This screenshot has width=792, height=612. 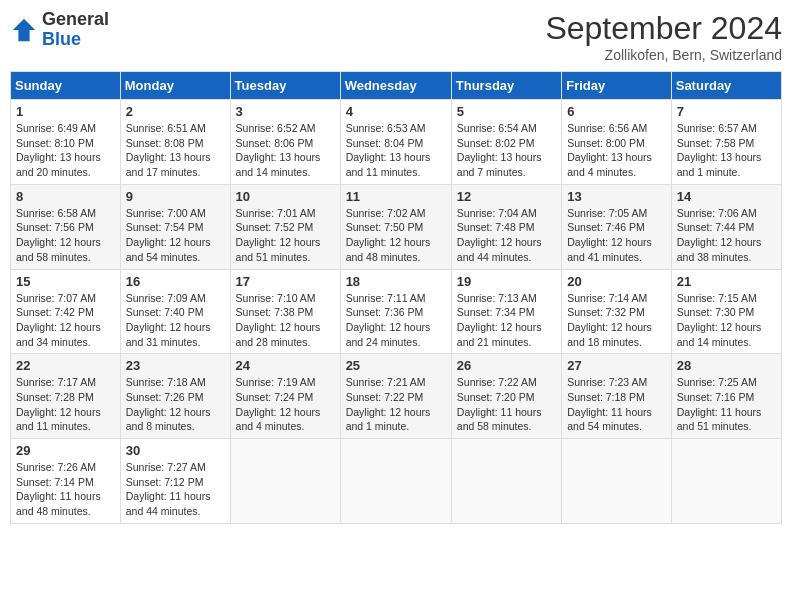 What do you see at coordinates (175, 86) in the screenshot?
I see `weekday-header-monday: Monday` at bounding box center [175, 86].